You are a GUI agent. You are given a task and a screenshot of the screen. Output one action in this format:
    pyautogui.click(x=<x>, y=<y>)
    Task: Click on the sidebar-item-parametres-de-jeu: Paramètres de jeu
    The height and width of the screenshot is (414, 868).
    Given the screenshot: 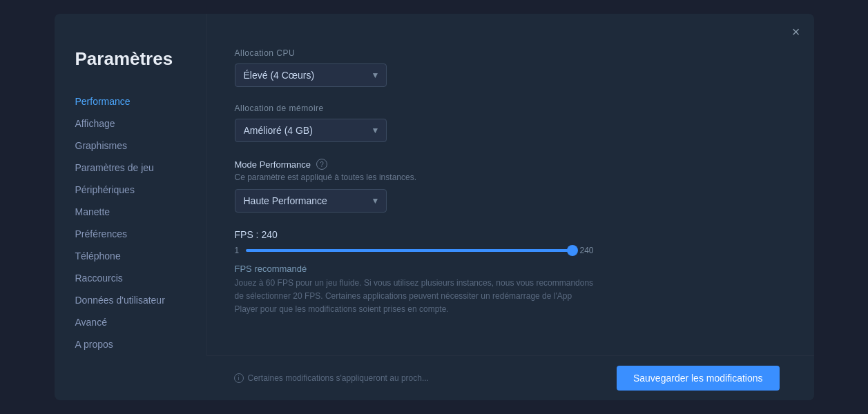 What is the action you would take?
    pyautogui.click(x=141, y=168)
    